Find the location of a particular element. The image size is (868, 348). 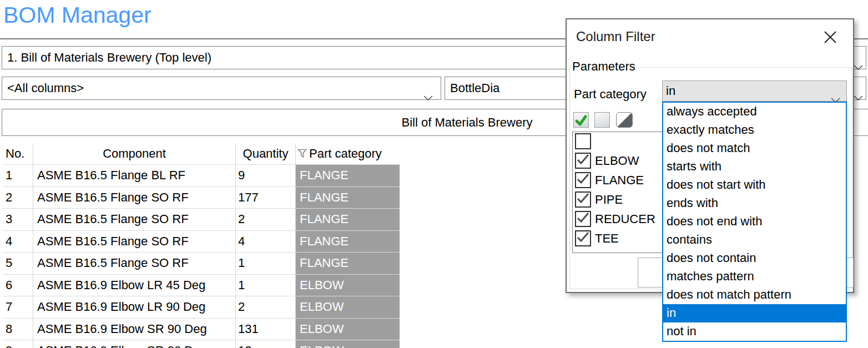

column-selector-value: <All columns> is located at coordinates (46, 88).